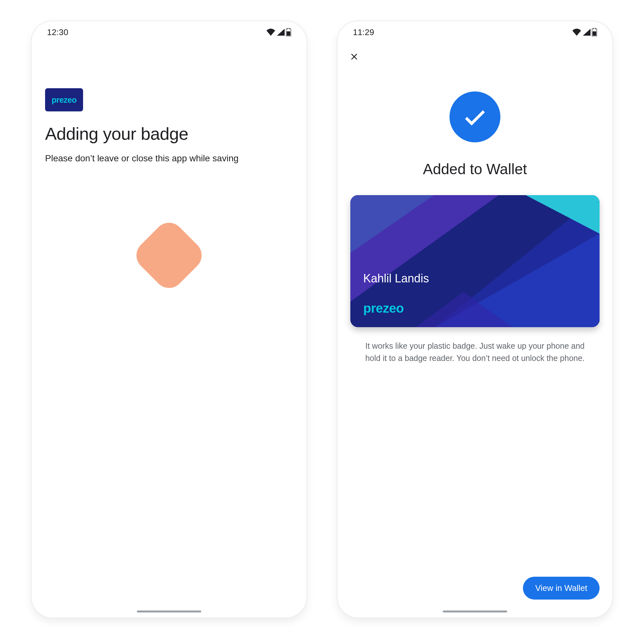 The image size is (644, 644). Describe the element at coordinates (383, 308) in the screenshot. I see `card-brand-logo: prezeo` at that location.